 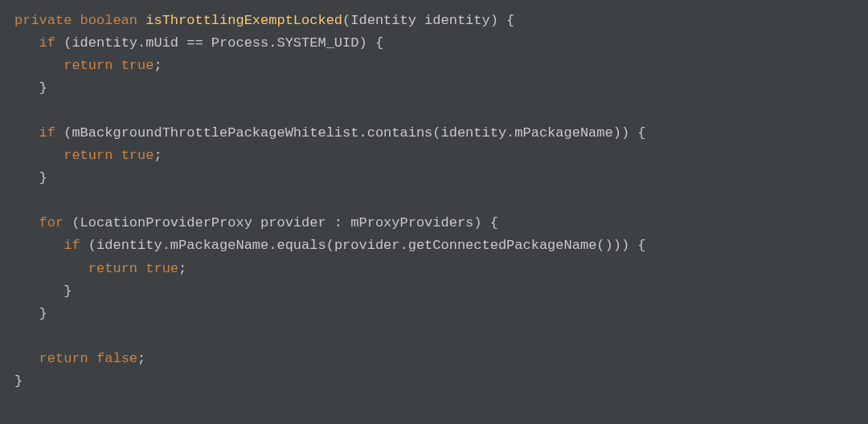 What do you see at coordinates (51, 223) in the screenshot?
I see `keyword-for: for` at bounding box center [51, 223].